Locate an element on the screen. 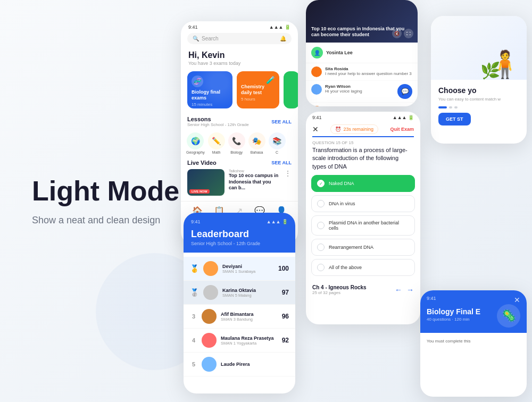 The height and width of the screenshot is (402, 532). phone-quiz: 9:41 ▲▲▲ 🔋 ✕ ⏰ 23s remaining Quit Exam Q… is located at coordinates (363, 218).